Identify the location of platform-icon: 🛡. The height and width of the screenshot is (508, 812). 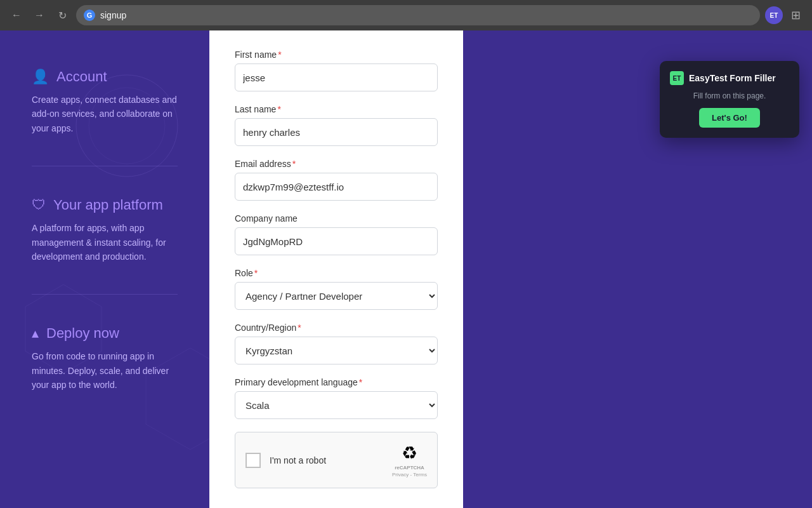
(39, 205).